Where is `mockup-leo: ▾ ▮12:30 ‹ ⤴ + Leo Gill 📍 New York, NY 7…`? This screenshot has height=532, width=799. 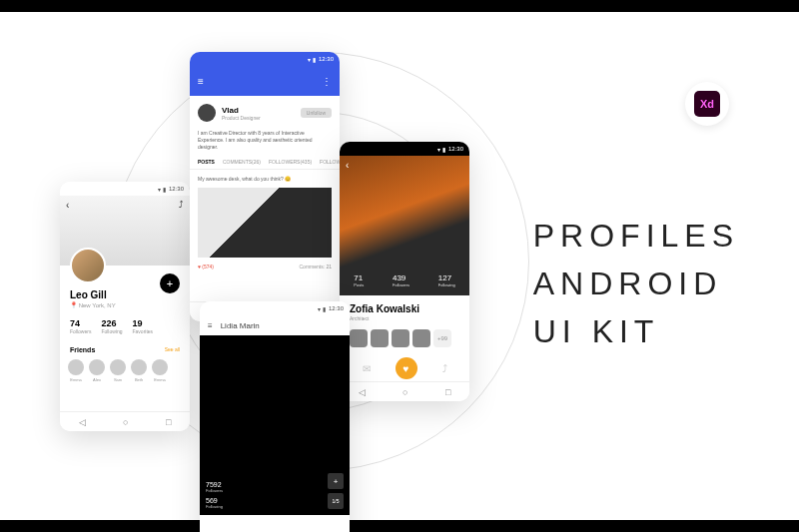 mockup-leo: ▾ ▮12:30 ‹ ⤴ + Leo Gill 📍 New York, NY 7… is located at coordinates (125, 306).